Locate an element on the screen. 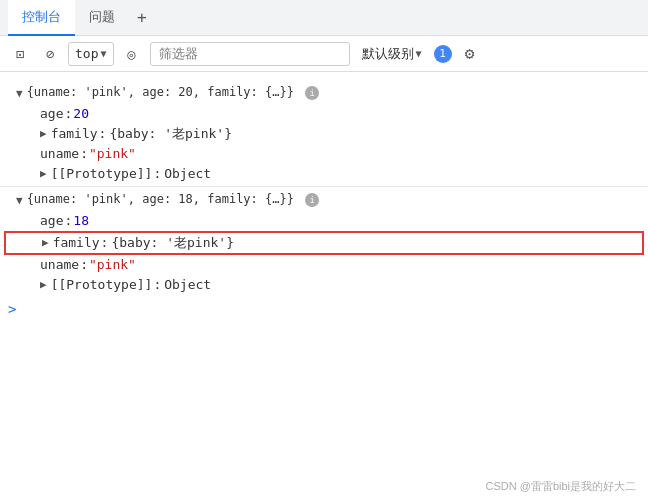 The image size is (648, 500). tab-issues: 问题 is located at coordinates (102, 18).